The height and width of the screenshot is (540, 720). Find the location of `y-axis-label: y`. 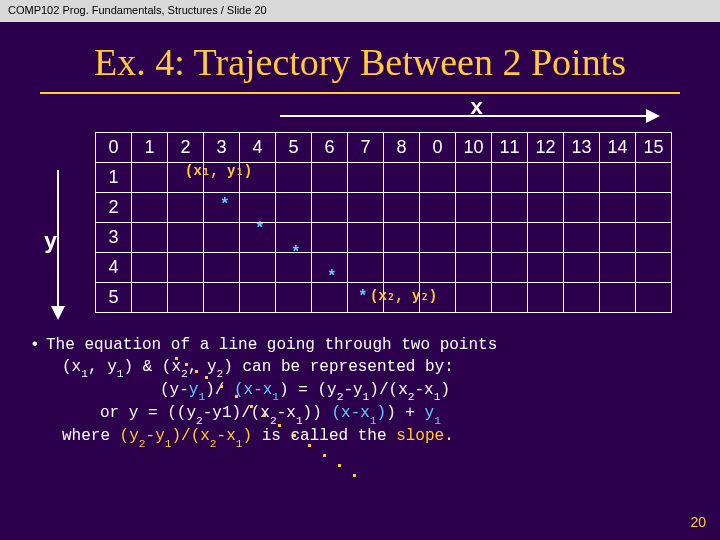

y-axis-label: y is located at coordinates (50, 242).